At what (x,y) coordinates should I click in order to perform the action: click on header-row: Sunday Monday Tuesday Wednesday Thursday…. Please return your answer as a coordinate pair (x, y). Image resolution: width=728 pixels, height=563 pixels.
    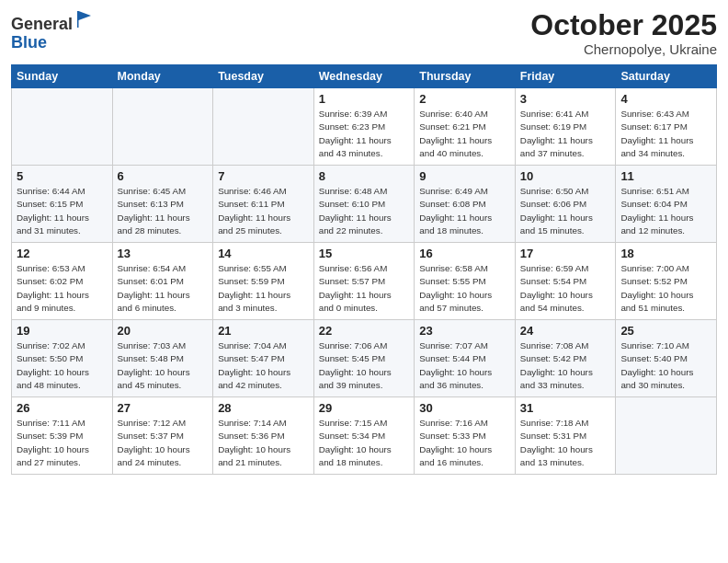
    Looking at the image, I should click on (364, 77).